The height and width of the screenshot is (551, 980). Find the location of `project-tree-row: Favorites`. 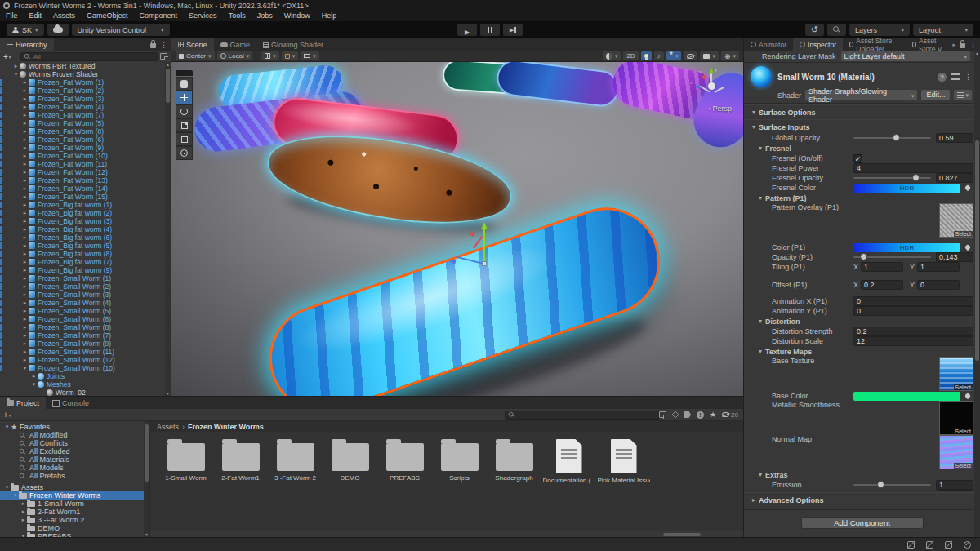

project-tree-row: Favorites is located at coordinates (75, 427).